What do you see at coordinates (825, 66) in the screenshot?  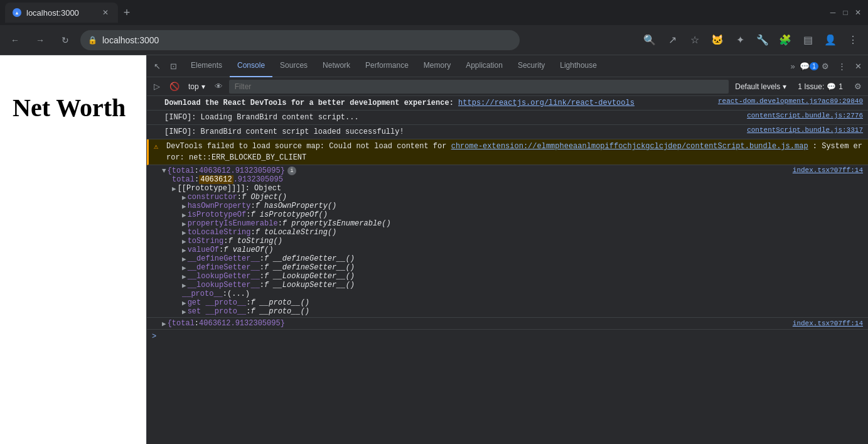 I see `settings-icon: ⚙` at bounding box center [825, 66].